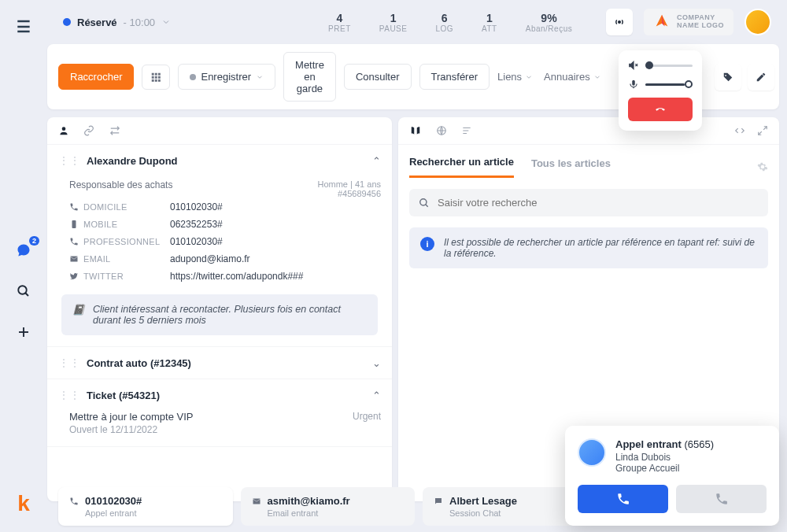  What do you see at coordinates (664, 444) in the screenshot?
I see `toast-title: Appel entrant (6565)` at bounding box center [664, 444].